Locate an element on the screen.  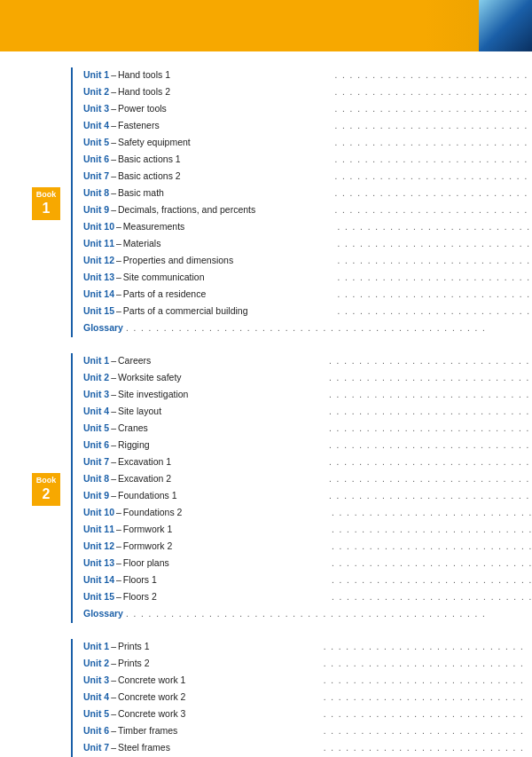
book-label-col-1: Book1 is located at coordinates (46, 202).